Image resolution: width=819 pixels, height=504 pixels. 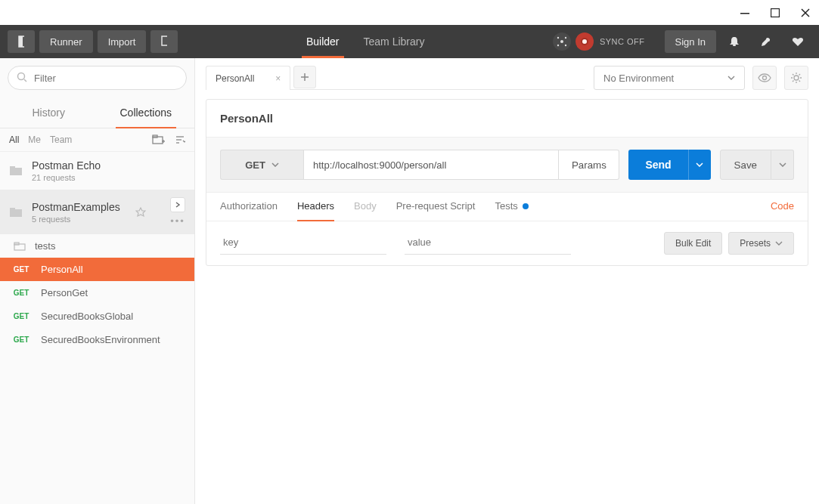 What do you see at coordinates (436, 210) in the screenshot?
I see `tab-prerequest: Pre-request Script` at bounding box center [436, 210].